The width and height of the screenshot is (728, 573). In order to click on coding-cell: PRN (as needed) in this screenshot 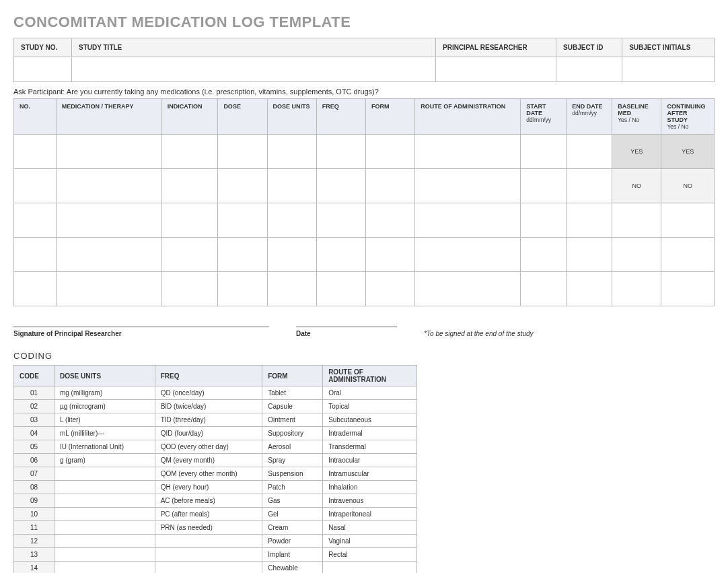, I will do `click(209, 528)`.